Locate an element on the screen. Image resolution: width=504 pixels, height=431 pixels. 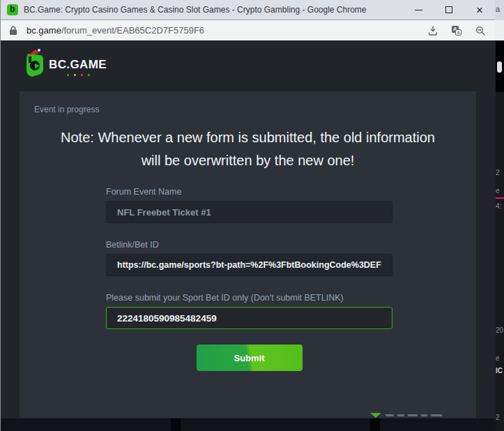
form-group-event-name: Forum Event Name is located at coordinates (250, 205).